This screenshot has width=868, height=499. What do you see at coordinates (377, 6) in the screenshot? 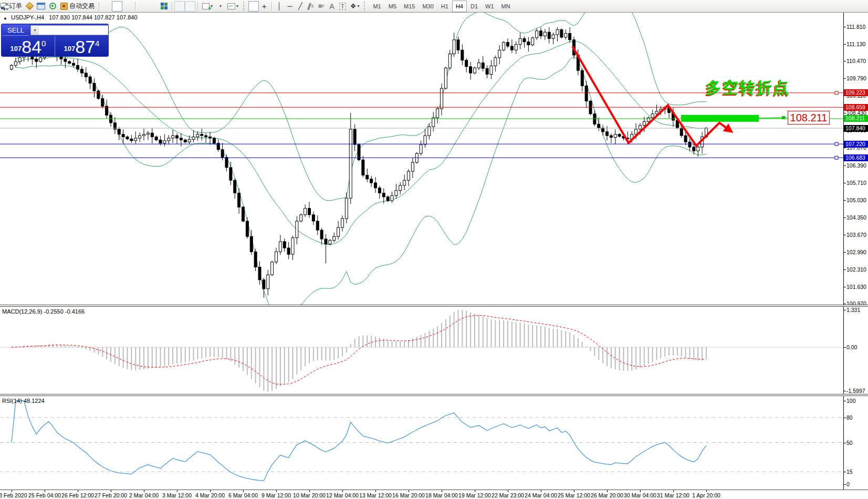
I see `timeframe-m1: M1` at bounding box center [377, 6].